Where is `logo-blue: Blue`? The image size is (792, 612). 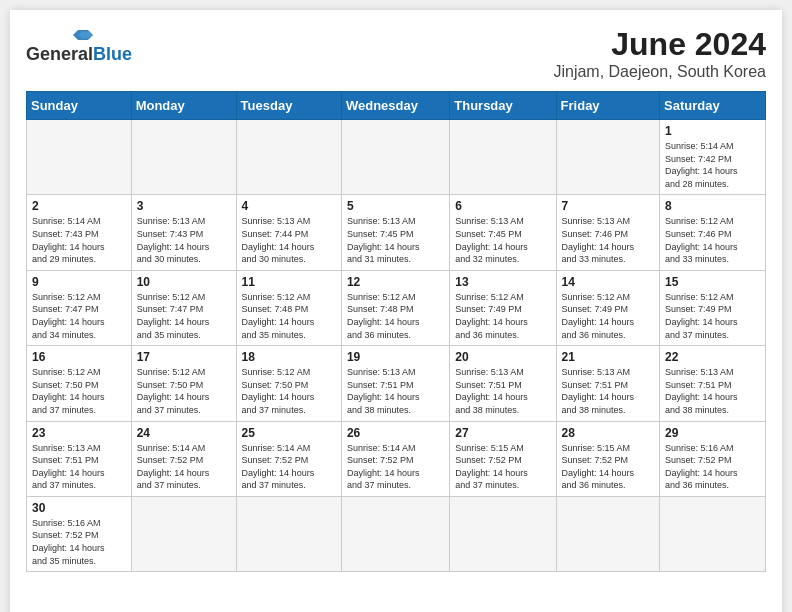
logo-blue: Blue is located at coordinates (112, 54).